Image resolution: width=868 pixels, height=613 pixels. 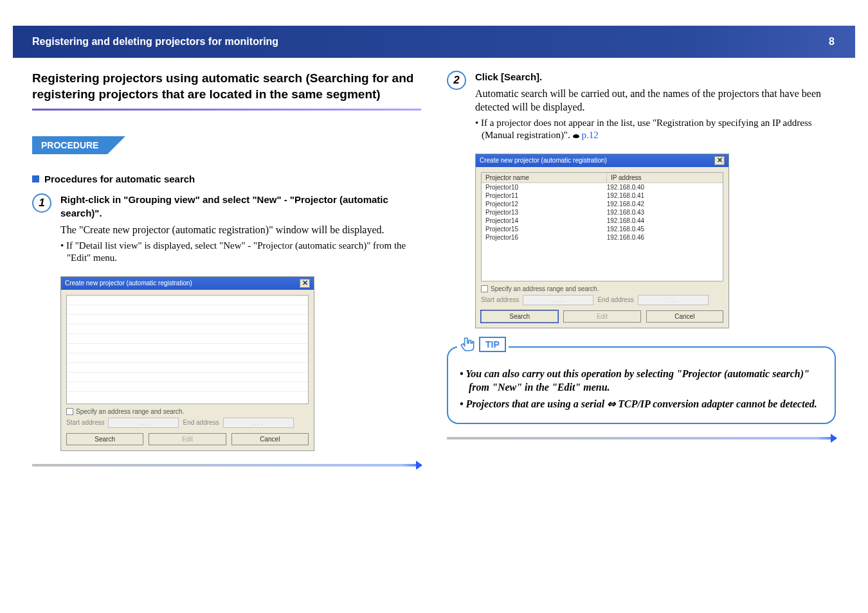 I want to click on search-button-2: Search, so click(x=520, y=316).